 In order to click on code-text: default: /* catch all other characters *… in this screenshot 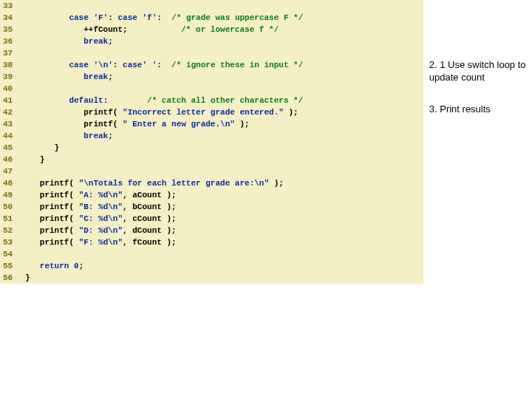, I will do `click(225, 100)`.